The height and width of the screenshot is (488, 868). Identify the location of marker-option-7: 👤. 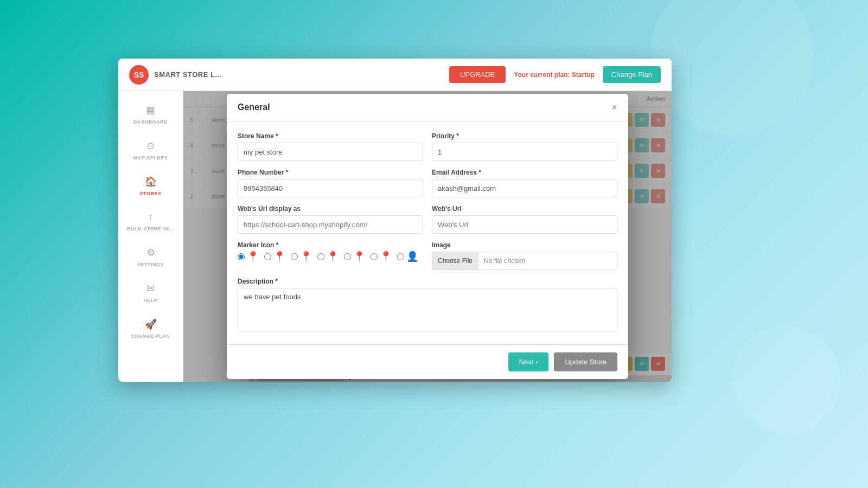
(408, 256).